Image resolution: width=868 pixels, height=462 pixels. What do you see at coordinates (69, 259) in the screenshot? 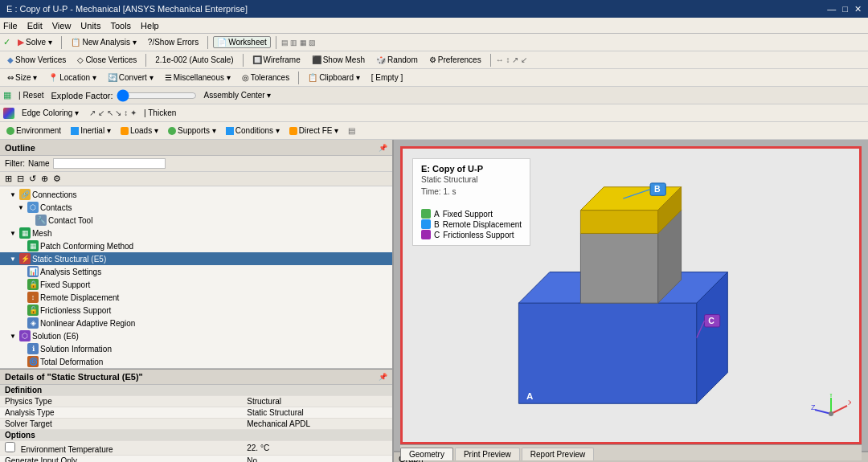
I see `static-structural-label: Static Structural (E5)` at bounding box center [69, 259].